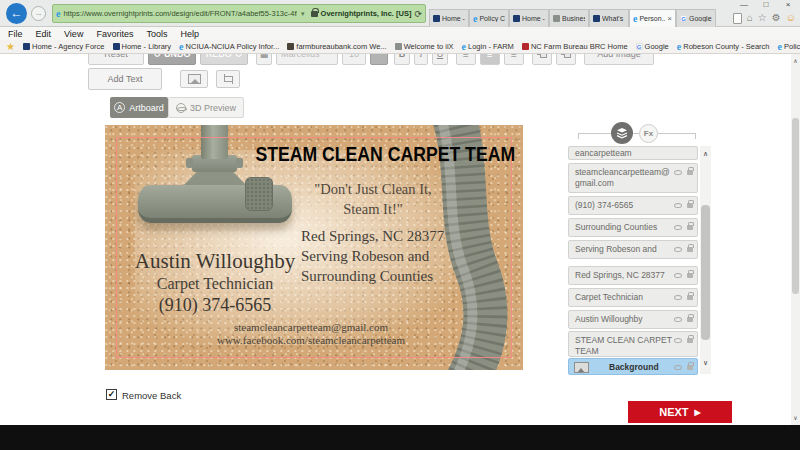  Describe the element at coordinates (239, 14) in the screenshot. I see `address-bar: e https://www.overnightprints.com/design…` at that location.